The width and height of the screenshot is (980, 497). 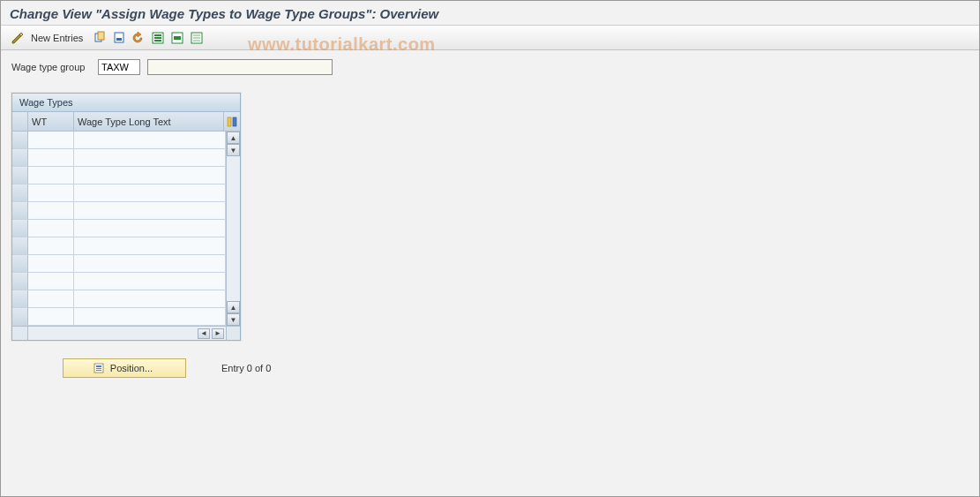 What do you see at coordinates (18, 38) in the screenshot?
I see `toggle-display-change-icon` at bounding box center [18, 38].